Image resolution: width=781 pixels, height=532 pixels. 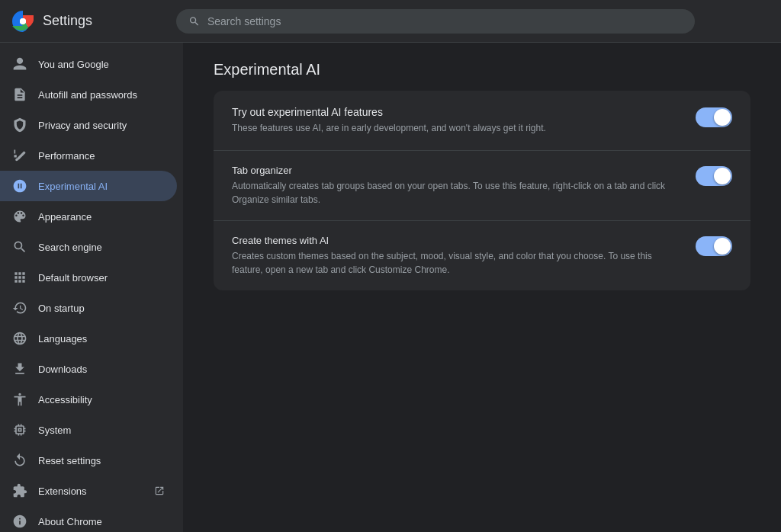 I want to click on startup-icon, so click(x=20, y=308).